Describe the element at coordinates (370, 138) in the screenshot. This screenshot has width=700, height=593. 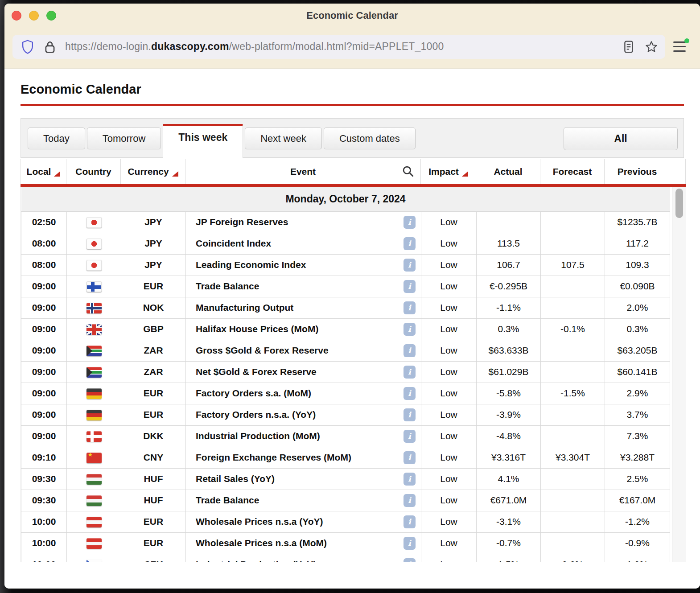
I see `tab-custom-dates: Custom dates` at that location.